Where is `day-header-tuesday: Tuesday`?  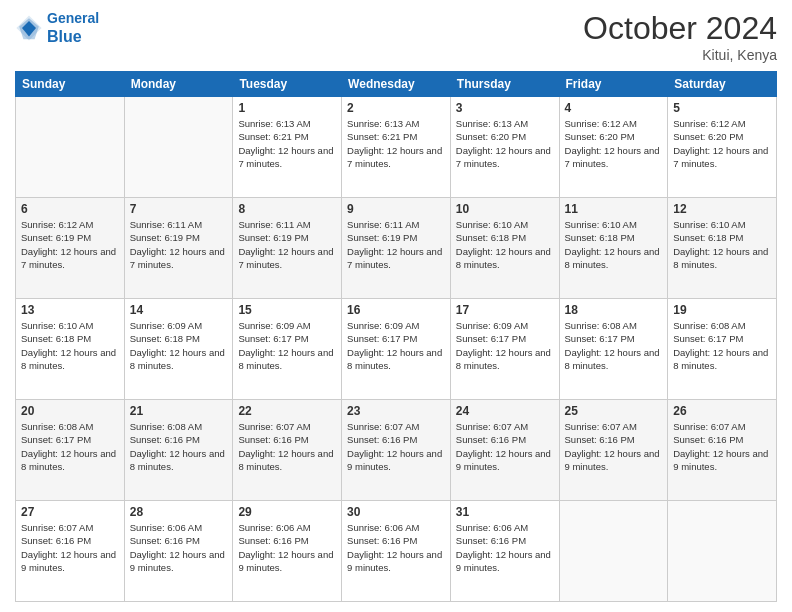
day-header-tuesday: Tuesday is located at coordinates (288, 84).